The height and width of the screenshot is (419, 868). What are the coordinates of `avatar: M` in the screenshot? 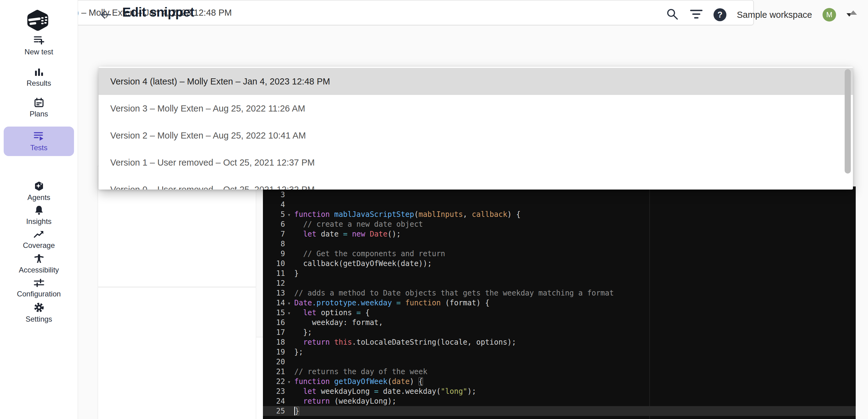 It's located at (829, 15).